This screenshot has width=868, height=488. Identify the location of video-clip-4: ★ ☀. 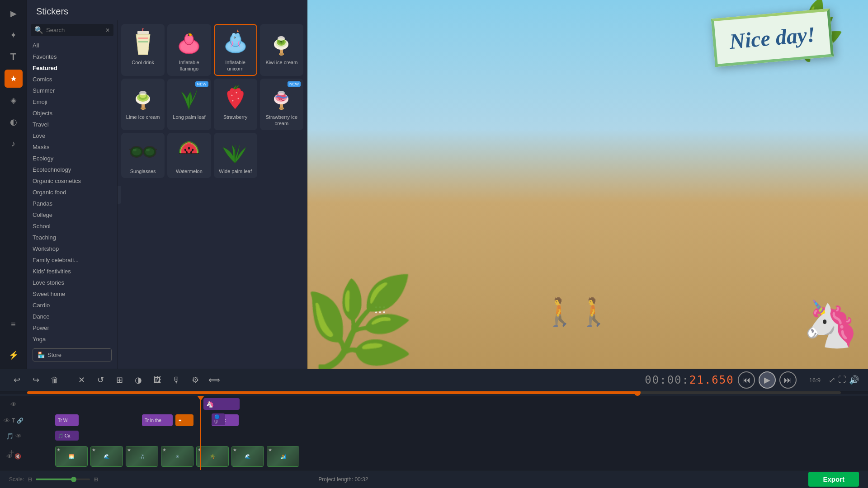
(177, 456).